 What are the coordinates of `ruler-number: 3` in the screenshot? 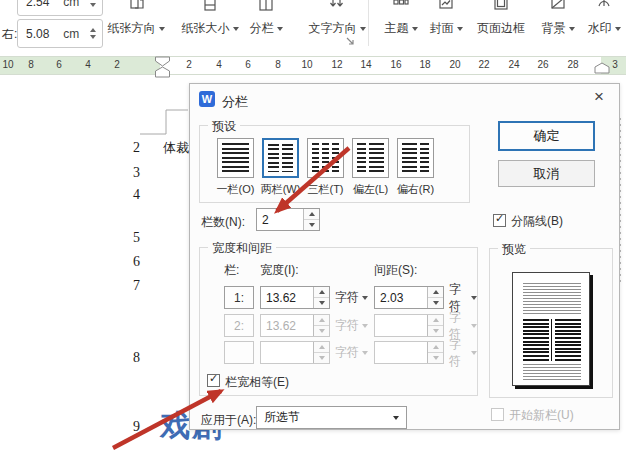 It's located at (615, 64).